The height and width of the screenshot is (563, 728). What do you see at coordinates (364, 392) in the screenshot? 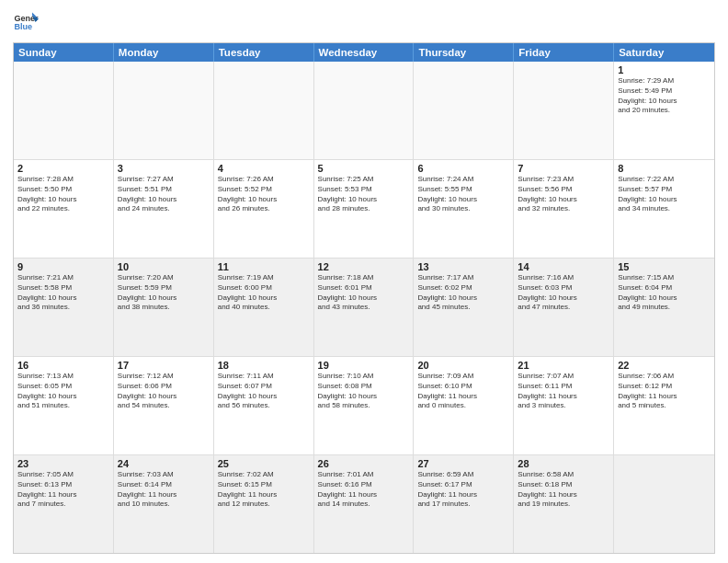
I see `day-info: Sunrise: 7:10 AM Sunset: 6:08 PM Dayligh…` at bounding box center [364, 392].